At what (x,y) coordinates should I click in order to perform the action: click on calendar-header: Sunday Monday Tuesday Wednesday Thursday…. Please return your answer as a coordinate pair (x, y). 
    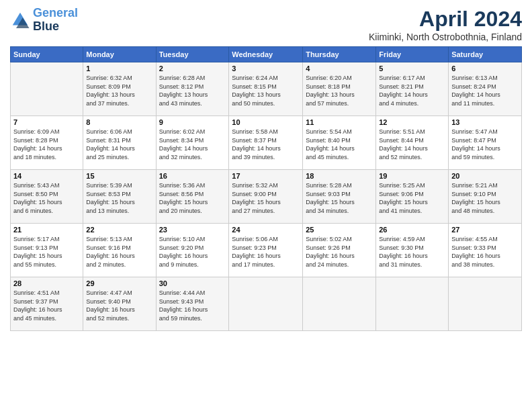
    Looking at the image, I should click on (266, 55).